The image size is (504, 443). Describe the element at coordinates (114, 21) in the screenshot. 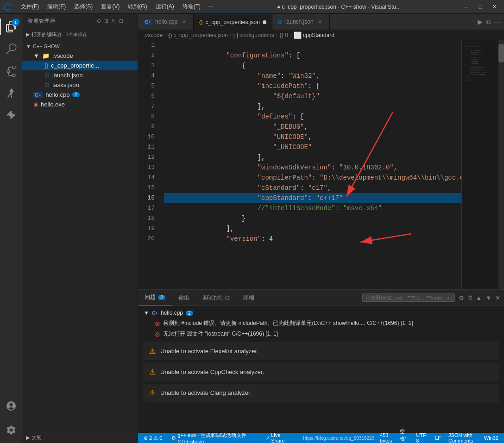

I see `sidebar-header-icons: ⊕ ⊞ ↻ ⊟ ···` at that location.